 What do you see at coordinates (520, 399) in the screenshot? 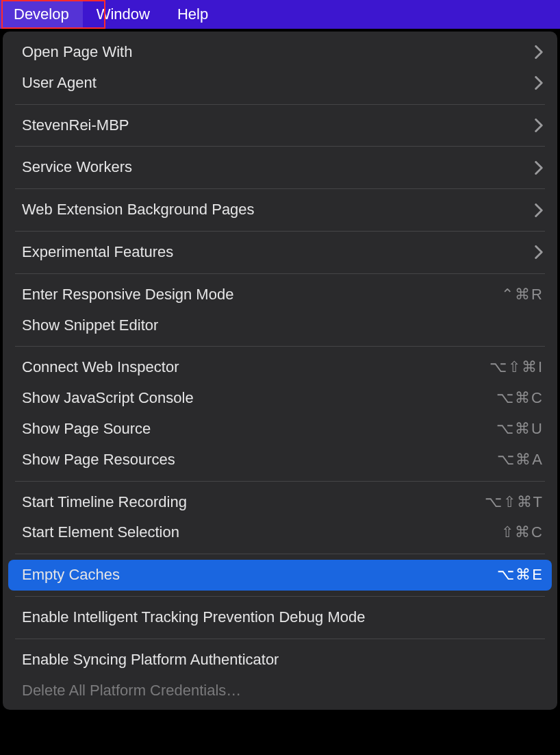
I see `keyboard-shortcut: ⌥⌘C` at bounding box center [520, 399].